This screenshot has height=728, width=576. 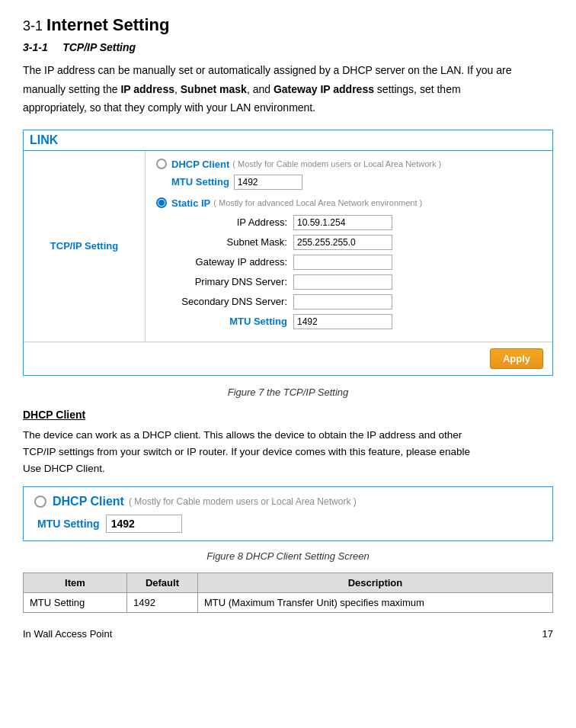 I want to click on field-label-mtu-static: MTU Setting, so click(x=232, y=322).